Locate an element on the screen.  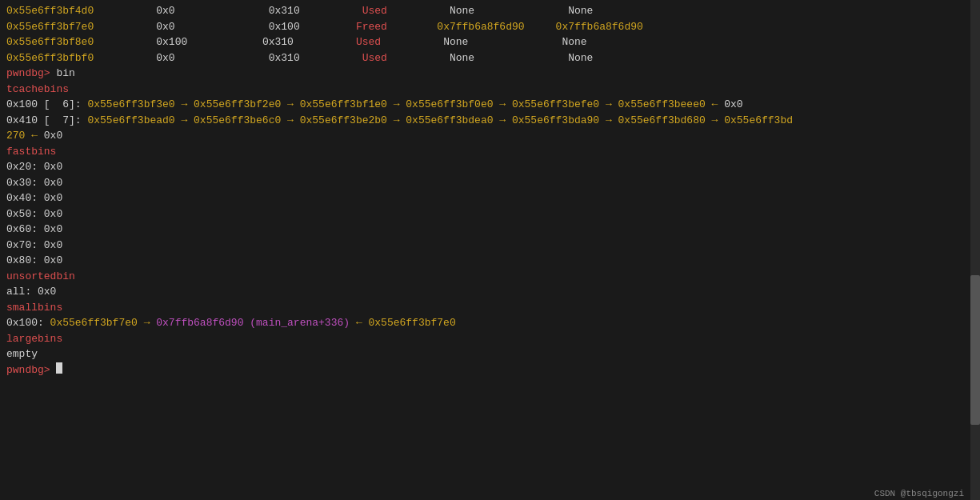
terminal-line-22: empty is located at coordinates (490, 354).